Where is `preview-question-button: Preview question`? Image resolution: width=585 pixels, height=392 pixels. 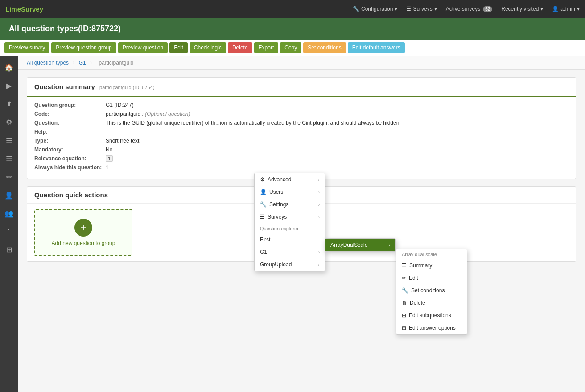 preview-question-button: Preview question is located at coordinates (143, 48).